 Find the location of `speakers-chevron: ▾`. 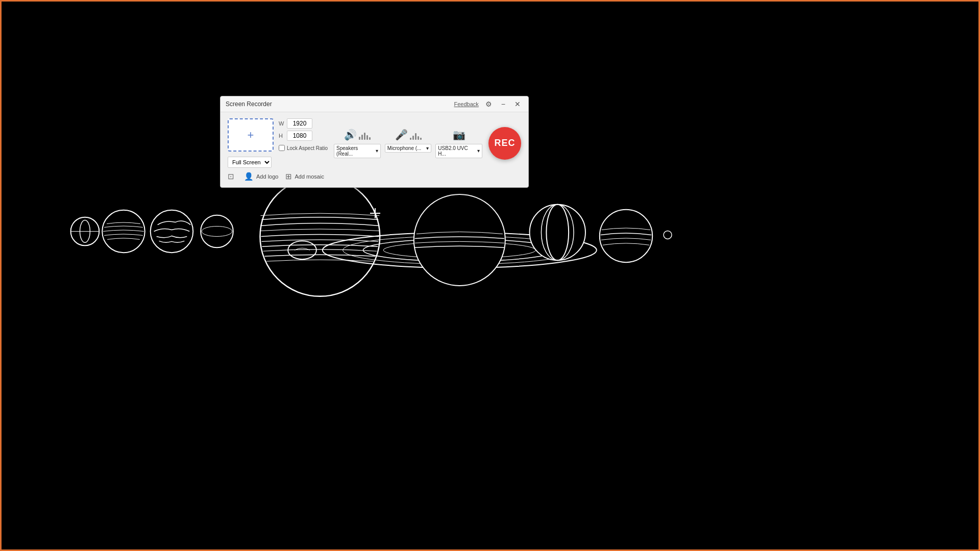

speakers-chevron: ▾ is located at coordinates (377, 151).